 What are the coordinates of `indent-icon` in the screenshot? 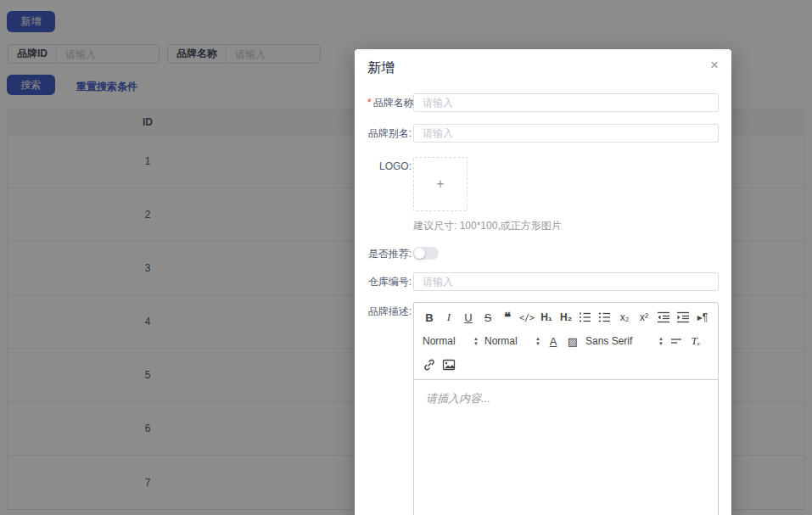 It's located at (683, 317).